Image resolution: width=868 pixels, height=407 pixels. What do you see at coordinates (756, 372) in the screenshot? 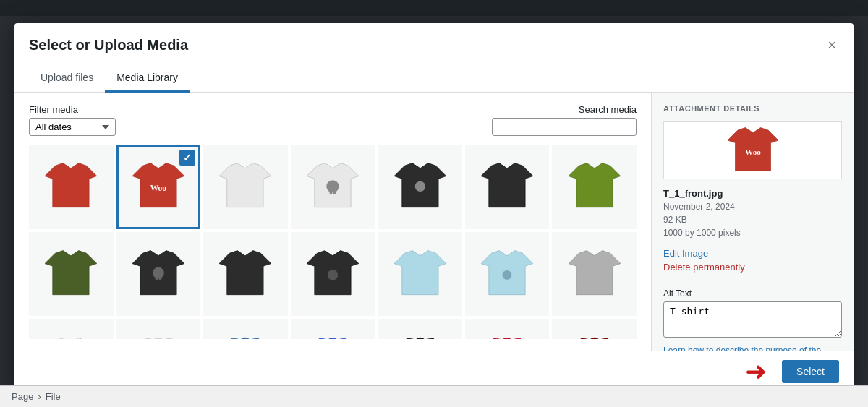
I see `arrow-indicator: ➜` at bounding box center [756, 372].